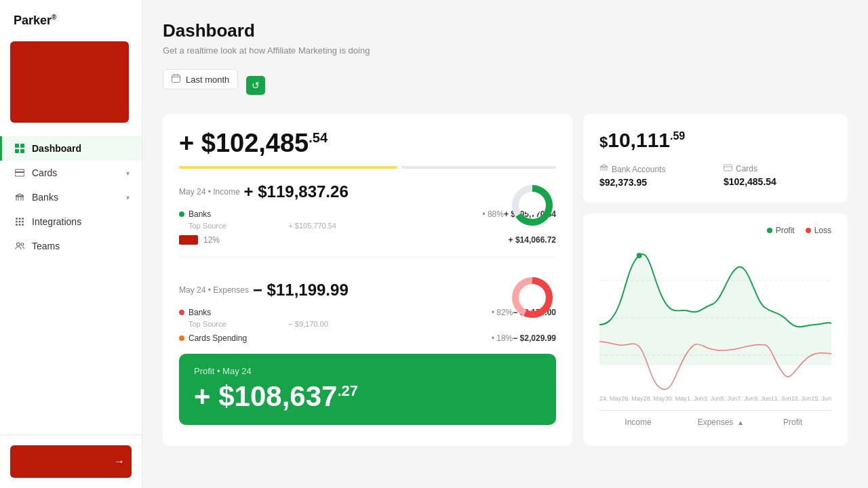 The width and height of the screenshot is (868, 488). I want to click on x-label: 15. Jun, so click(821, 399).